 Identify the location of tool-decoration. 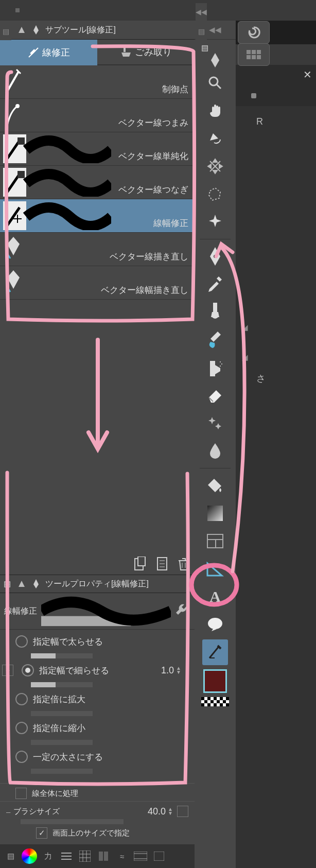
(215, 423).